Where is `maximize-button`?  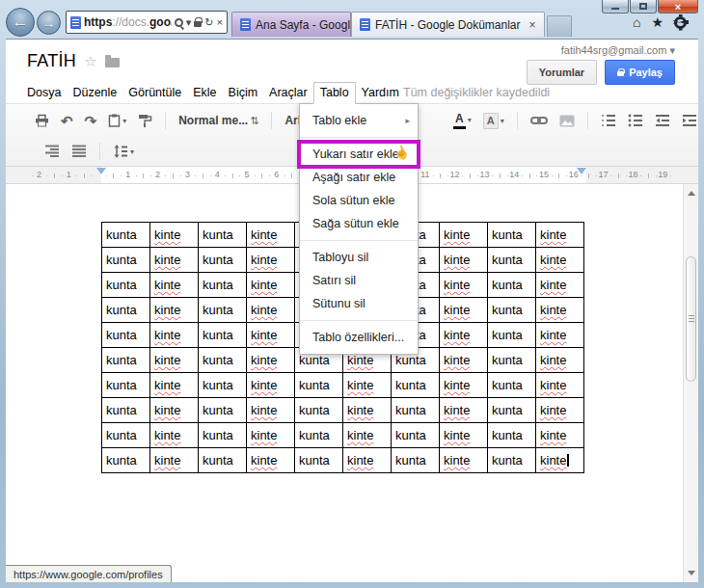 maximize-button is located at coordinates (643, 7).